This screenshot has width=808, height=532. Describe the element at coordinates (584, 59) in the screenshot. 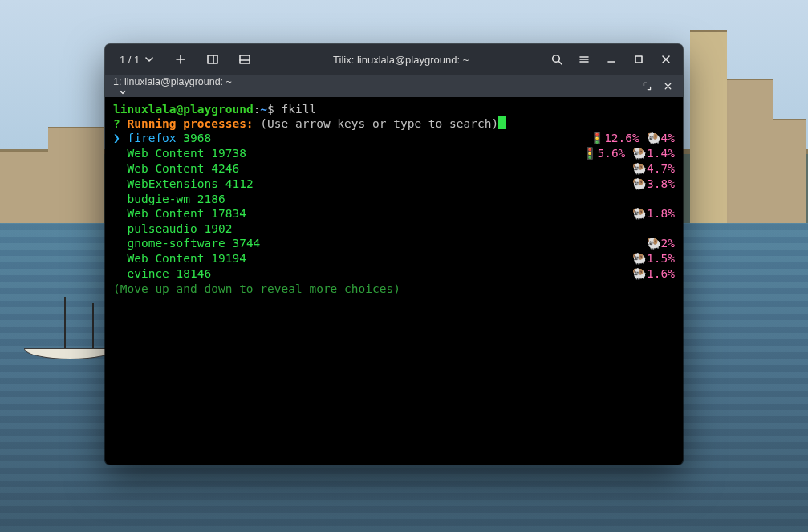

I see `hamburger-menu-button` at that location.